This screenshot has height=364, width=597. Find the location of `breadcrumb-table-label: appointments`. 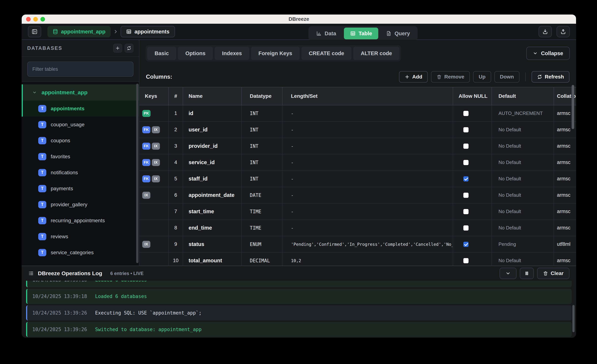

breadcrumb-table-label: appointments is located at coordinates (152, 32).